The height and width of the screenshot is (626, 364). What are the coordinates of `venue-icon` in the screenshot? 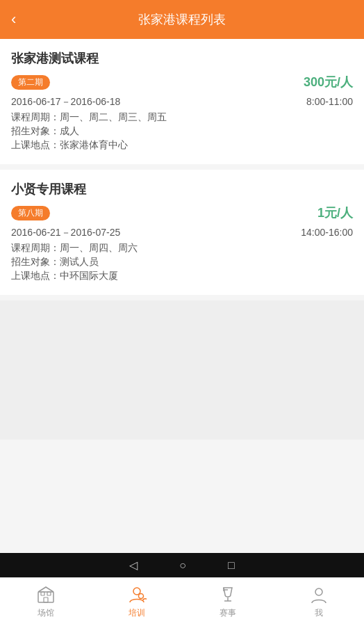 It's located at (46, 595).